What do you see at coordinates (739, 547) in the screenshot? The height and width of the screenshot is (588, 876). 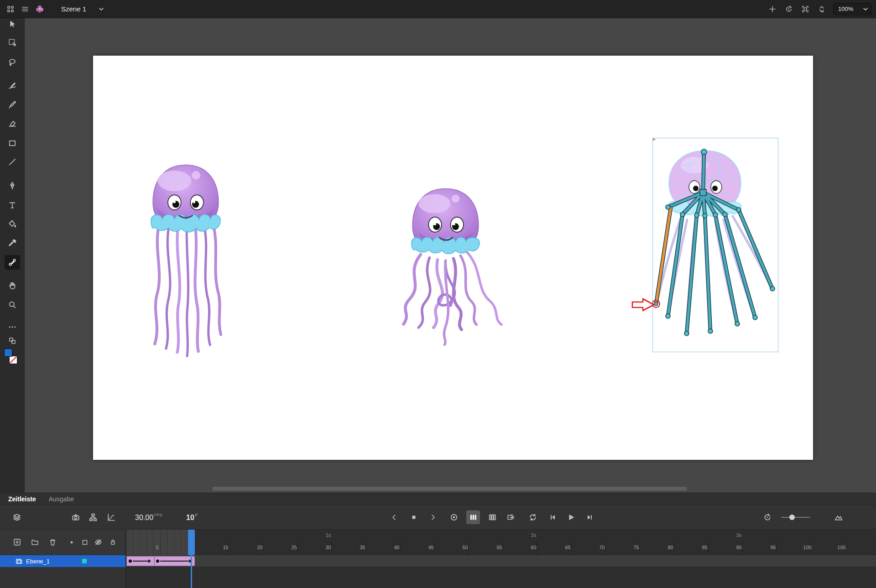 I see `ruler-frame-90: 90` at bounding box center [739, 547].